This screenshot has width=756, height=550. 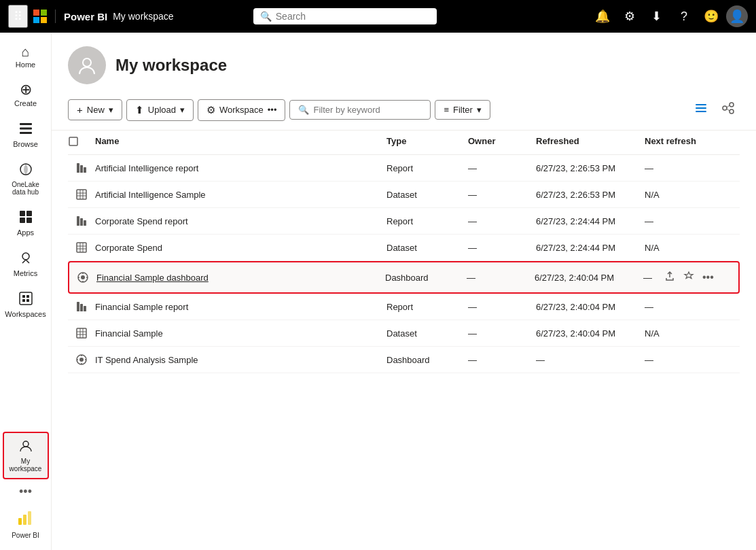 What do you see at coordinates (701, 110) in the screenshot?
I see `list-view-button` at bounding box center [701, 110].